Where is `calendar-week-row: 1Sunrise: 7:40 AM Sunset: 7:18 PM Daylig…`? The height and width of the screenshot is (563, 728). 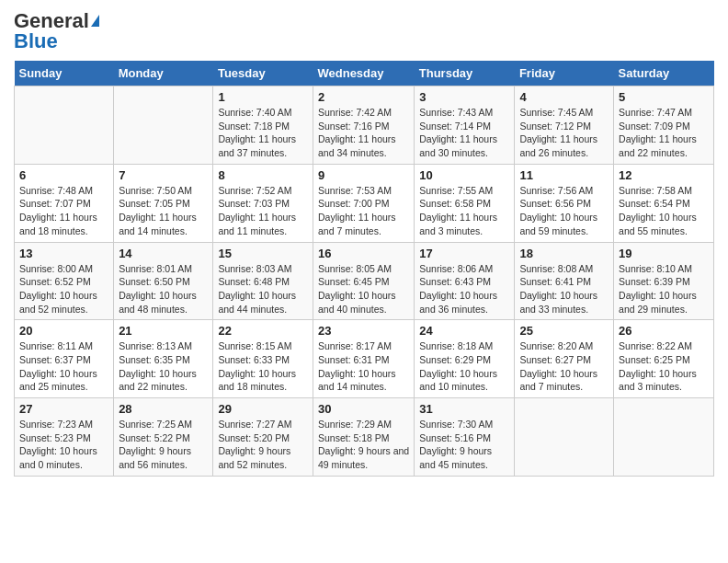
calendar-week-row: 1Sunrise: 7:40 AM Sunset: 7:18 PM Daylig… is located at coordinates (364, 125).